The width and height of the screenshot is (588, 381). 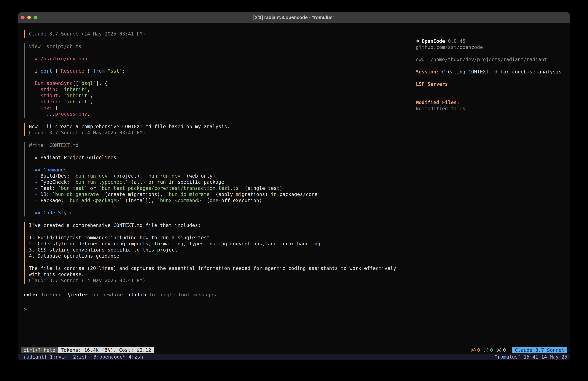 I want to click on assistant-summary-block: I've created a comprehensive CONTEXT.md …, so click(x=220, y=253).